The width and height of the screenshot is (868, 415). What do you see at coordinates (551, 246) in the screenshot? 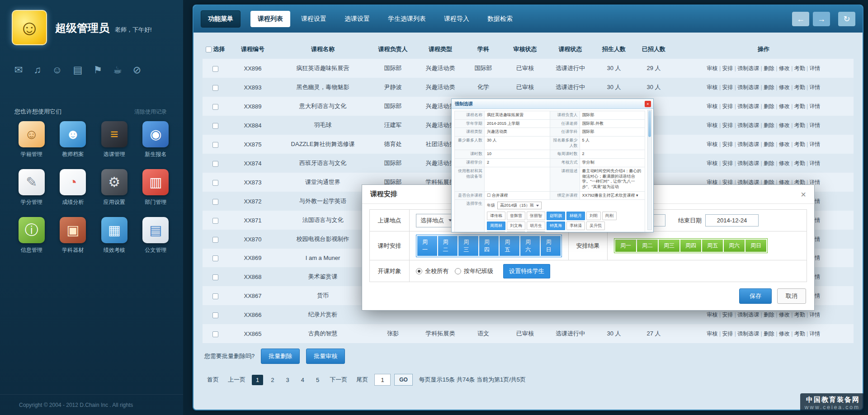
I see `weekday-chip: 周日` at bounding box center [551, 246].